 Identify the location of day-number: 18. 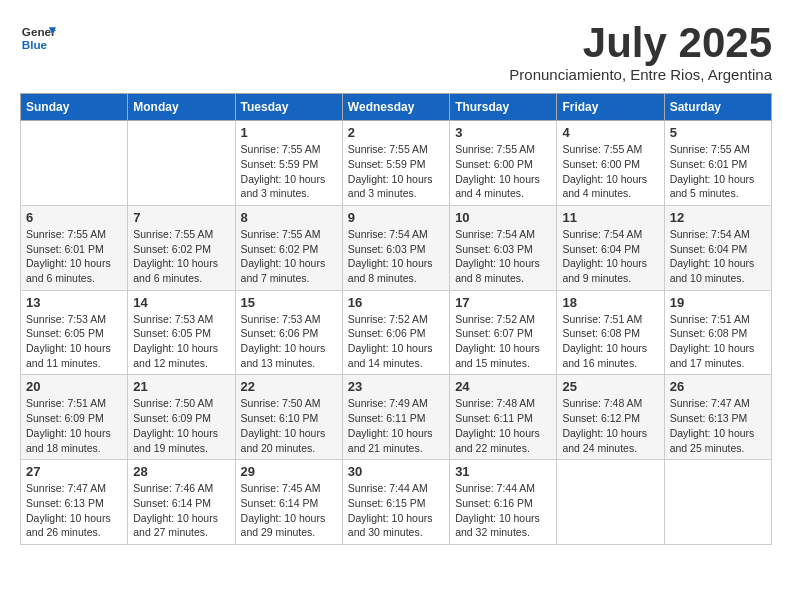
(610, 302).